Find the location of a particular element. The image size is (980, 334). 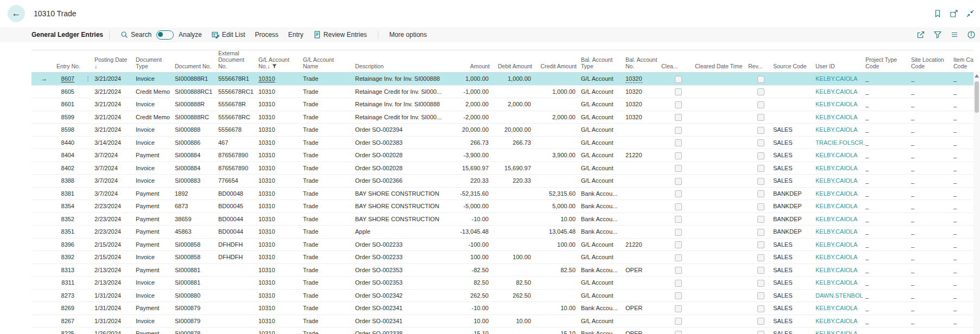

col-bal-account-type: Bal. AccountType is located at coordinates (603, 64).